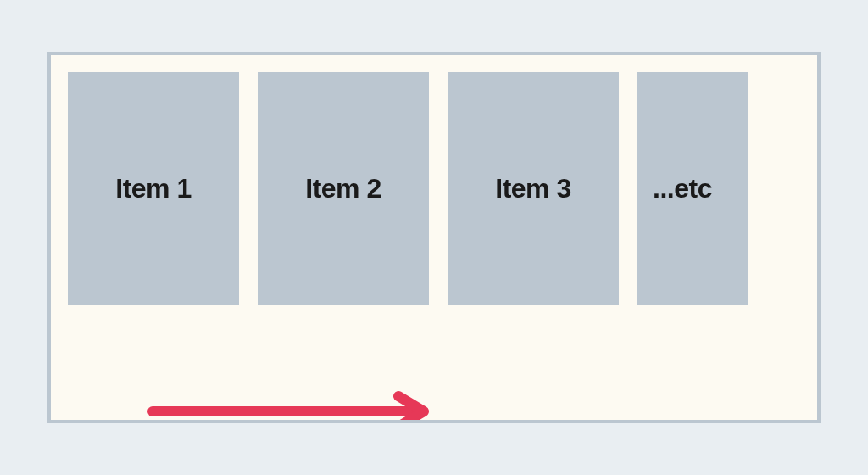 The width and height of the screenshot is (868, 475). I want to click on card-label: Item 1, so click(153, 188).